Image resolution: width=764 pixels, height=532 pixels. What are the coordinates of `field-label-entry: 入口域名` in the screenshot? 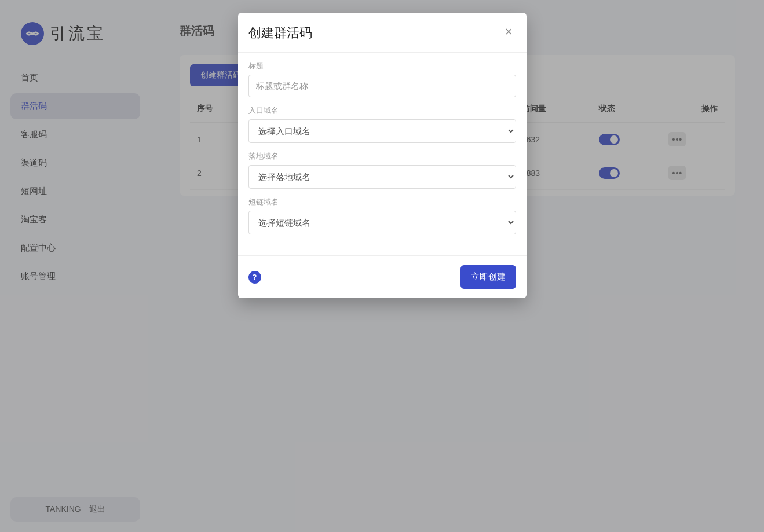 It's located at (382, 111).